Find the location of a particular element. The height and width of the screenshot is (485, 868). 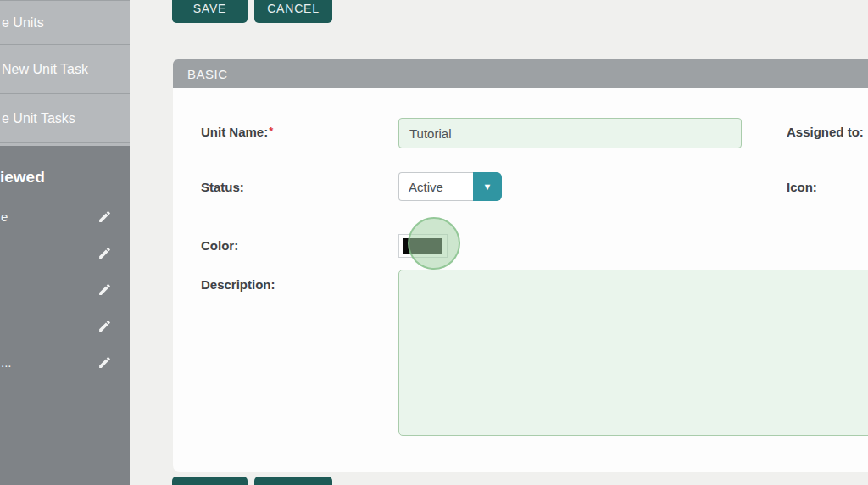

icon-label: Icon: is located at coordinates (802, 187).